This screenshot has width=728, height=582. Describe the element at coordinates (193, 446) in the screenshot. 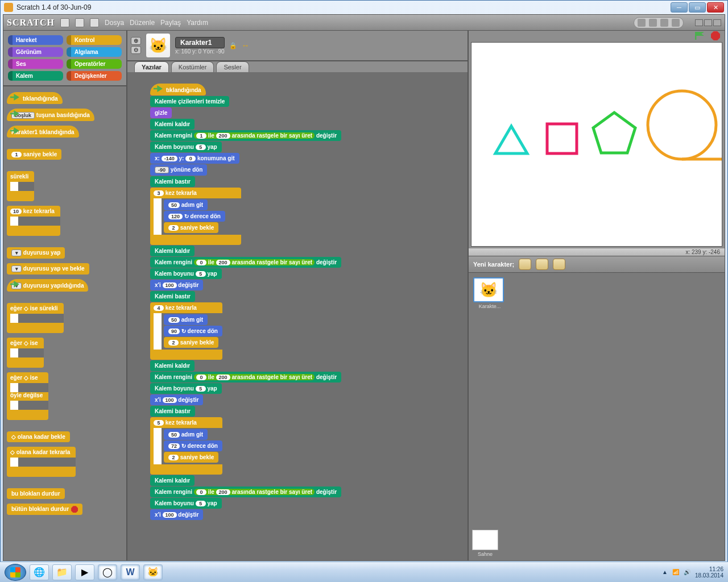

I see `block-turn72: 72 ↻ derece dön` at that location.